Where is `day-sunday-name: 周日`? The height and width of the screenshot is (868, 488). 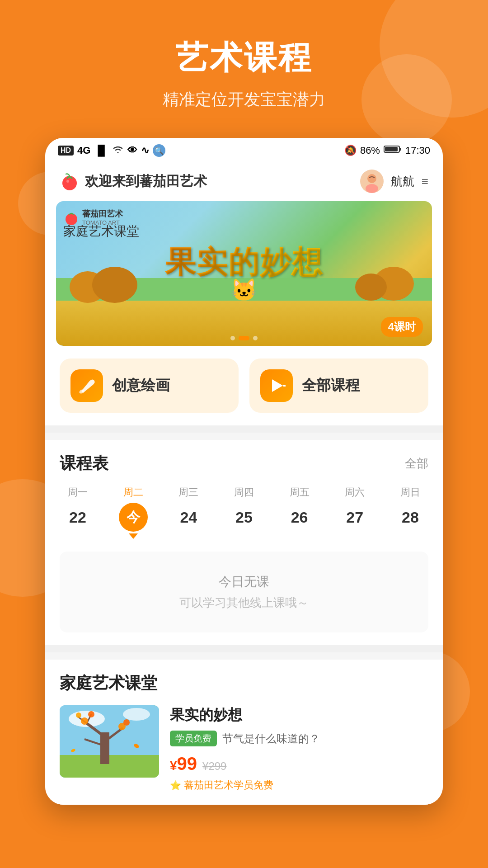
day-sunday-name: 周日 is located at coordinates (410, 492).